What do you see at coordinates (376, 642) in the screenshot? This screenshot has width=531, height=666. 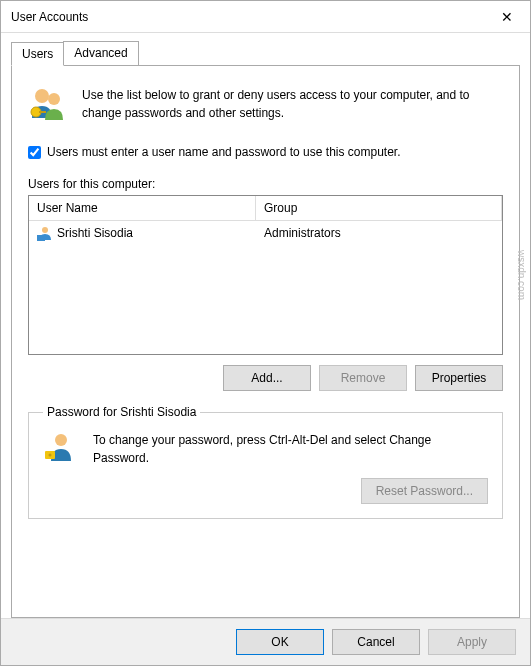 I see `cancel-button: Cancel` at bounding box center [376, 642].